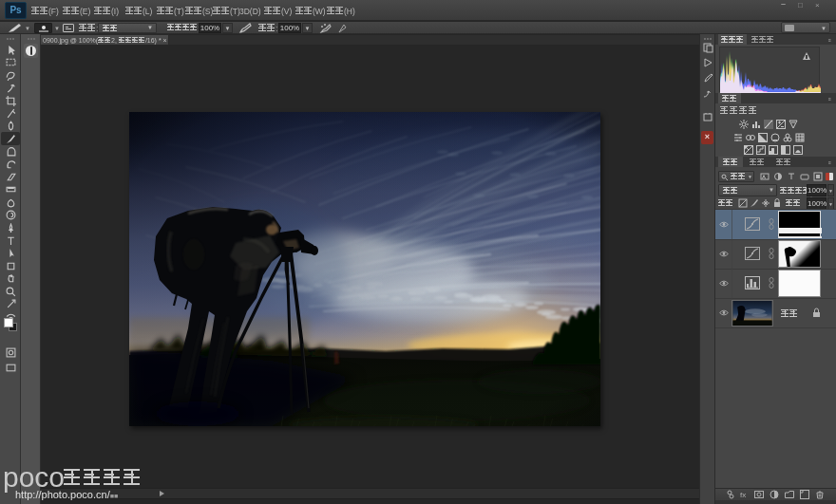  Describe the element at coordinates (743, 495) in the screenshot. I see `svg-text: fx` at that location.